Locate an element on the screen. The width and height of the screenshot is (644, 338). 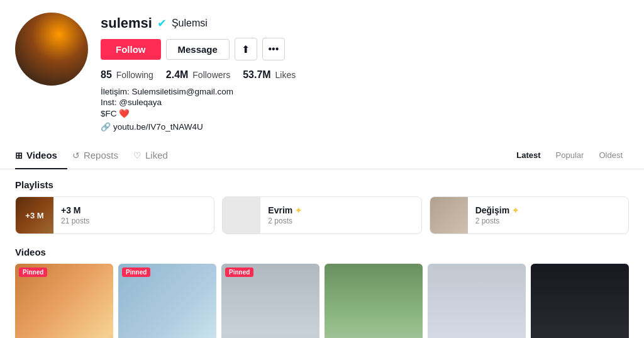
bio-line-2: Inst: @suleqaya is located at coordinates (365, 102).